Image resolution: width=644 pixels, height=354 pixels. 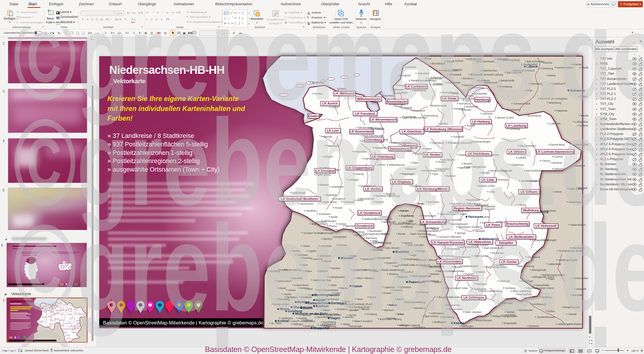 I want to click on svg-text: Moers, so click(x=285, y=309).